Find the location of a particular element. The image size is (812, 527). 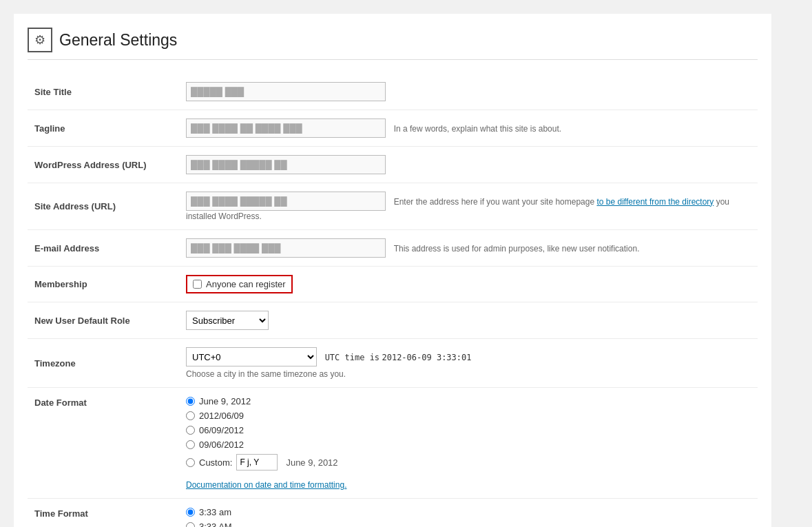

site-title-input is located at coordinates (286, 92).